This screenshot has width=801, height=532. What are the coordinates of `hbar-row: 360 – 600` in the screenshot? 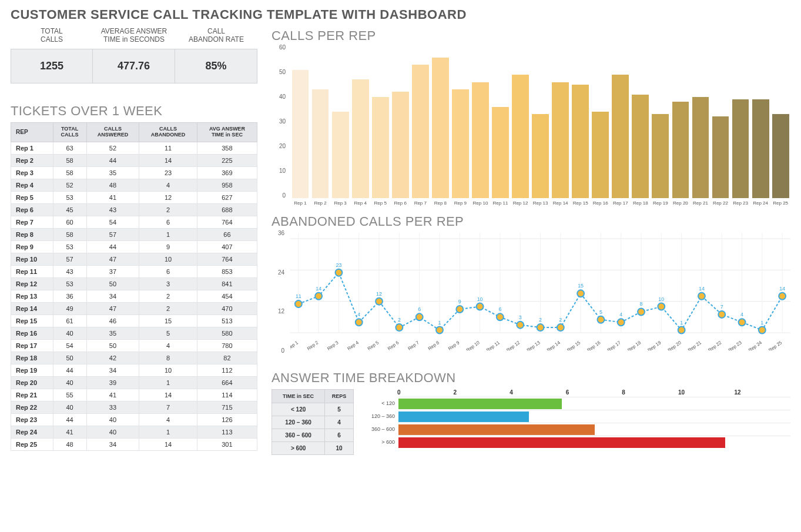 It's located at (576, 429).